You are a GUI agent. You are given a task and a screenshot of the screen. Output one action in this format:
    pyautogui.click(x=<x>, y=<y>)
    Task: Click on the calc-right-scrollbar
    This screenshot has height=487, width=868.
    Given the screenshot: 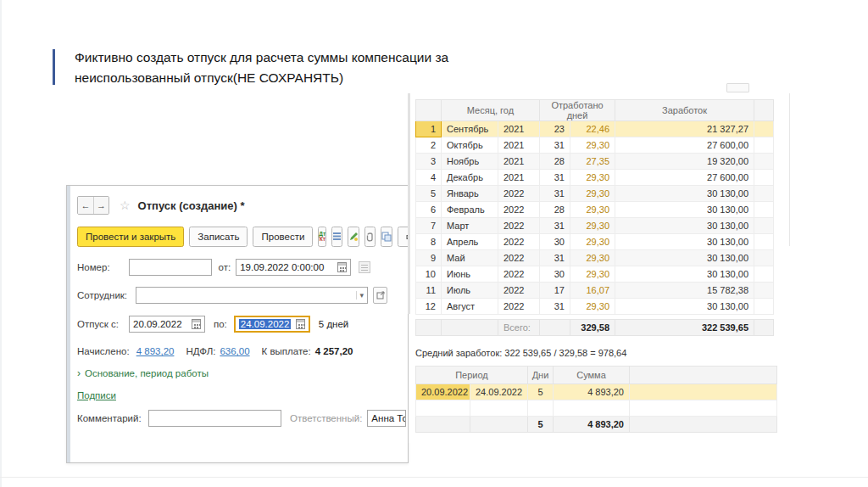 What is the action you would take?
    pyautogui.click(x=790, y=170)
    